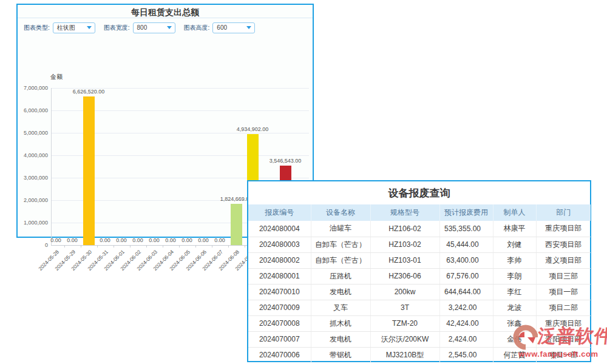 Image resolution: width=607 pixels, height=364 pixels. Describe the element at coordinates (466, 339) in the screenshot. I see `table-cell: 2,424.00` at that location.